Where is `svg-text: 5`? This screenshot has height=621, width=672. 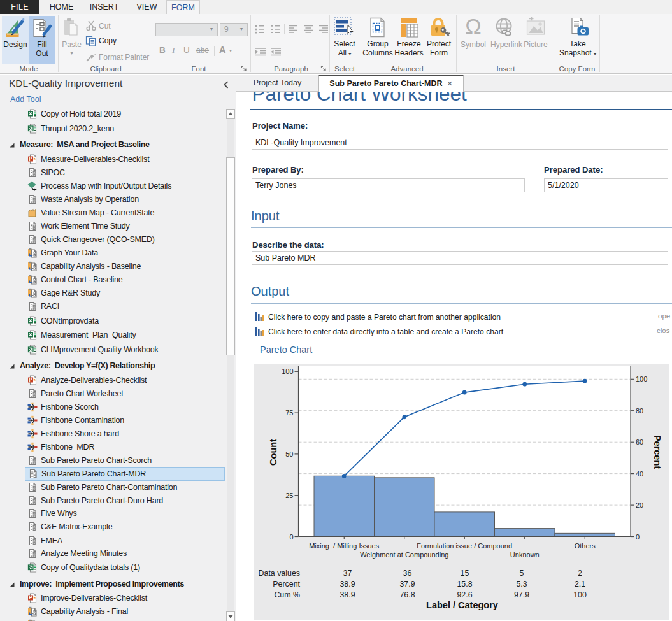 svg-text: 5 is located at coordinates (522, 573).